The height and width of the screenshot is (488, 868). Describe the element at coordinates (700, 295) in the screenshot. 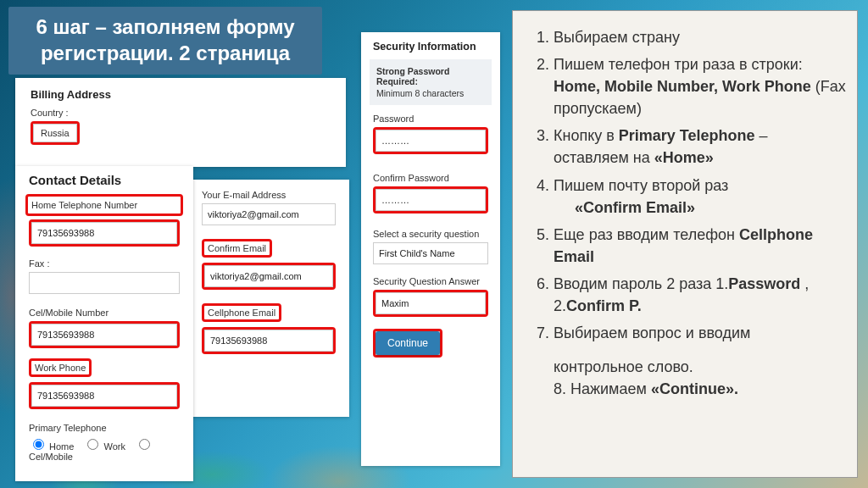

I see `step-6: Вводим пароль 2 раза 1.Password , 2.Conf…` at that location.